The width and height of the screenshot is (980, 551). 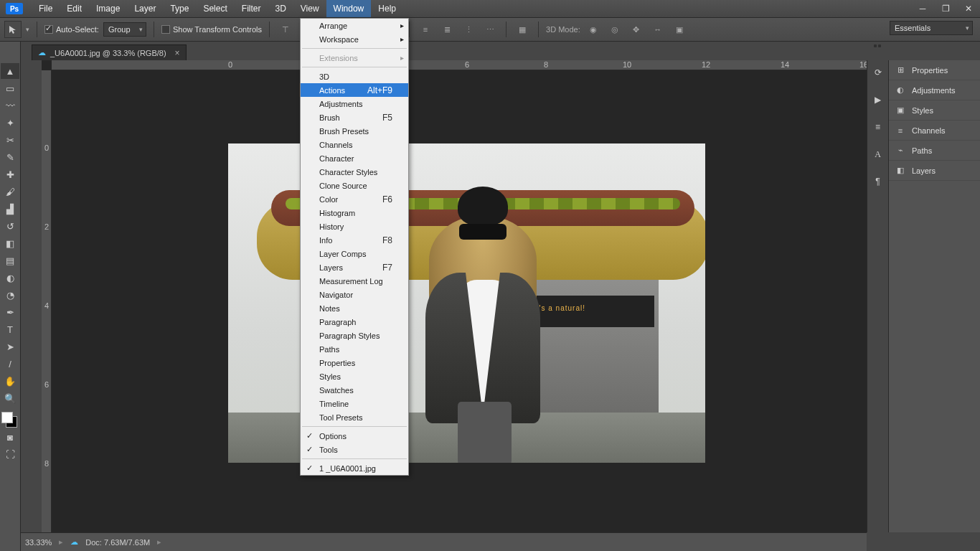 What do you see at coordinates (934, 110) in the screenshot?
I see `panel-styles: ▣Styles` at bounding box center [934, 110].